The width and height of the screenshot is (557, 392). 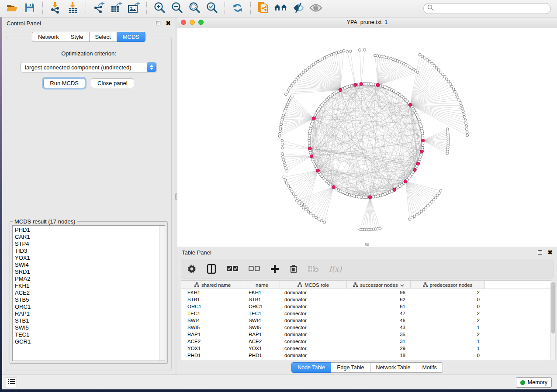 I want to click on table-vscroll-thumb, so click(x=553, y=308).